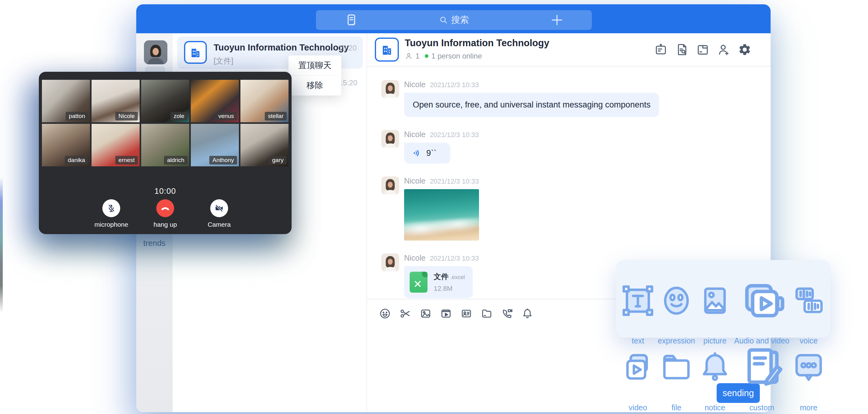  Describe the element at coordinates (477, 43) in the screenshot. I see `chat-title: Tuoyun Information Technology` at that location.